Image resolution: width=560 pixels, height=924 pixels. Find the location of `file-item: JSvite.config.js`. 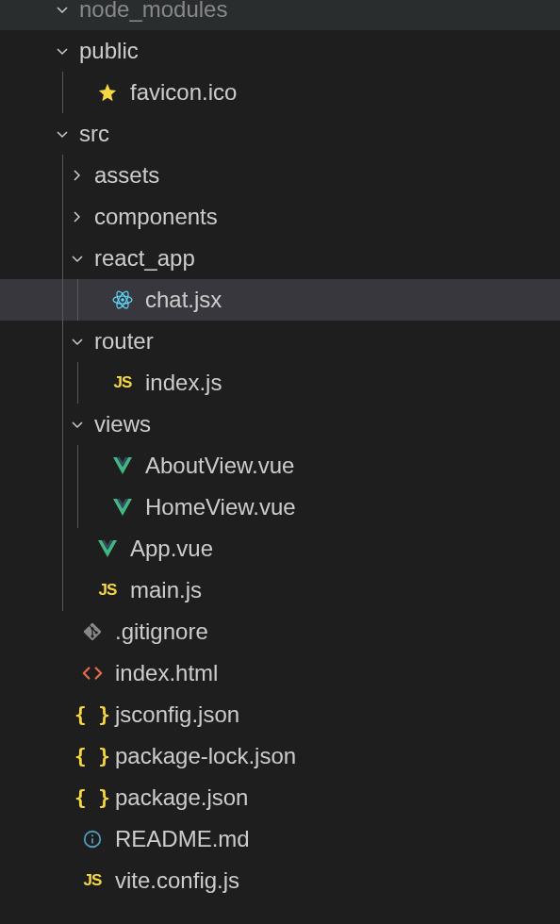

file-item: JSvite.config.js is located at coordinates (280, 881).